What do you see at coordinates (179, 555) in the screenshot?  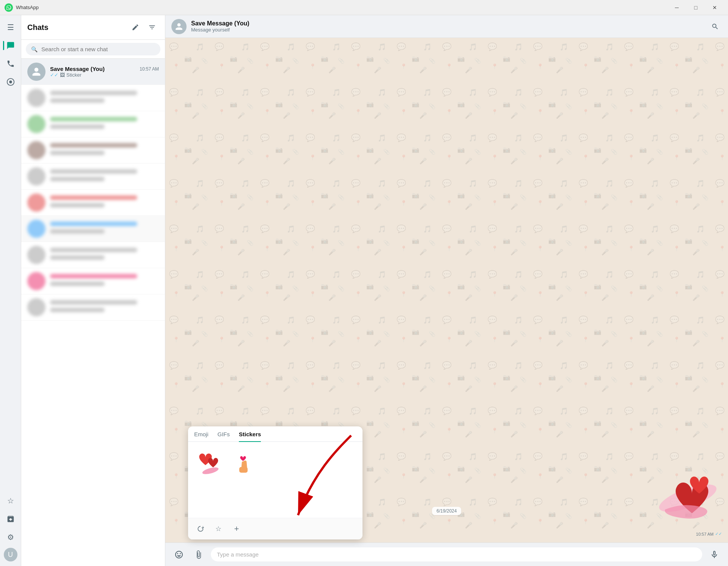 I see `emoji-button` at bounding box center [179, 555].